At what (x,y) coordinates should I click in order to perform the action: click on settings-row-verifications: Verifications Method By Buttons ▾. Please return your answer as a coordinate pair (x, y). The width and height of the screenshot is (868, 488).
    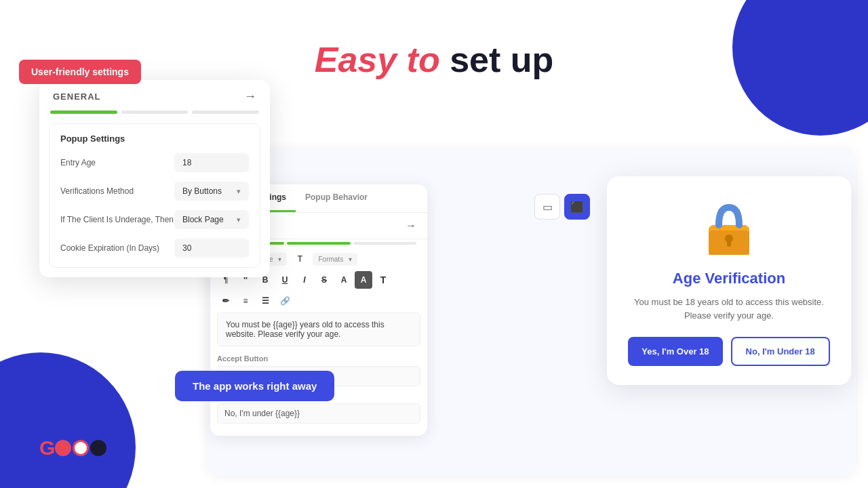
    Looking at the image, I should click on (155, 191).